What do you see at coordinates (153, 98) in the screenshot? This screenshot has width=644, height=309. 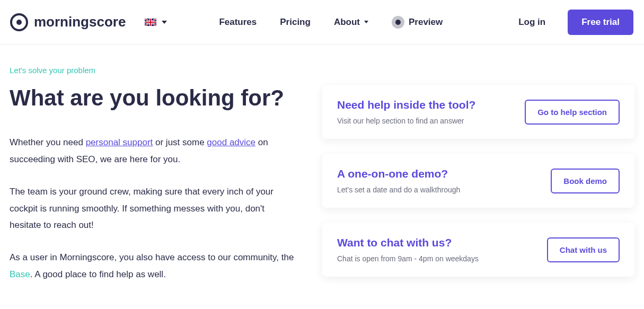 I see `page-title: What are you looking for?` at bounding box center [153, 98].